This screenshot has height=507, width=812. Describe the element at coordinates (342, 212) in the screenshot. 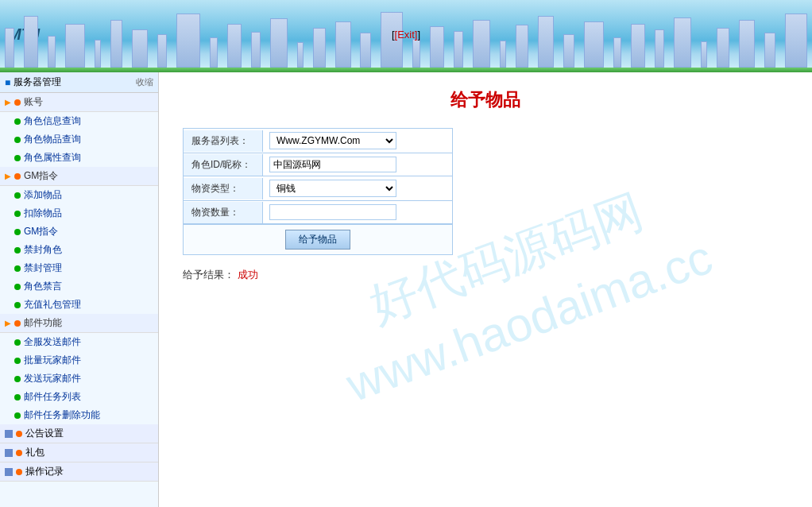

I see `item-count-value` at that location.